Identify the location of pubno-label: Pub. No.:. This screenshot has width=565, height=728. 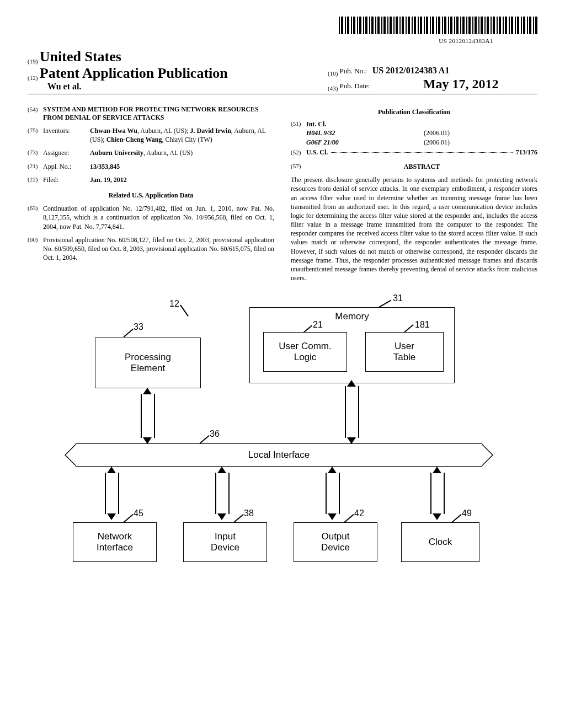
(353, 71).